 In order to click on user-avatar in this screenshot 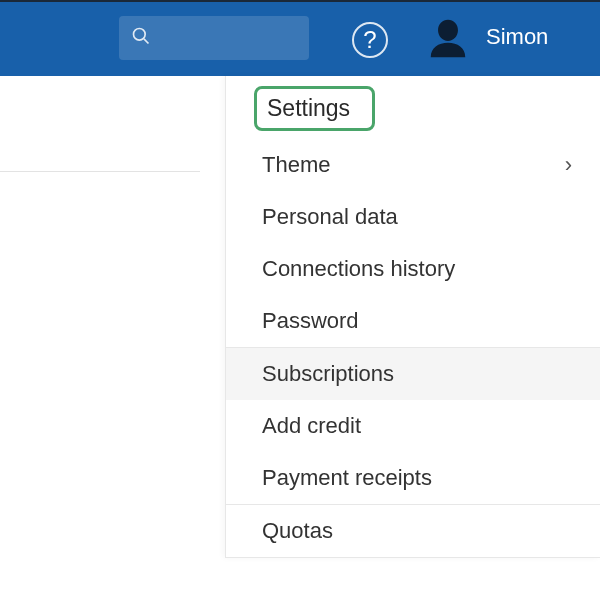, I will do `click(448, 40)`.